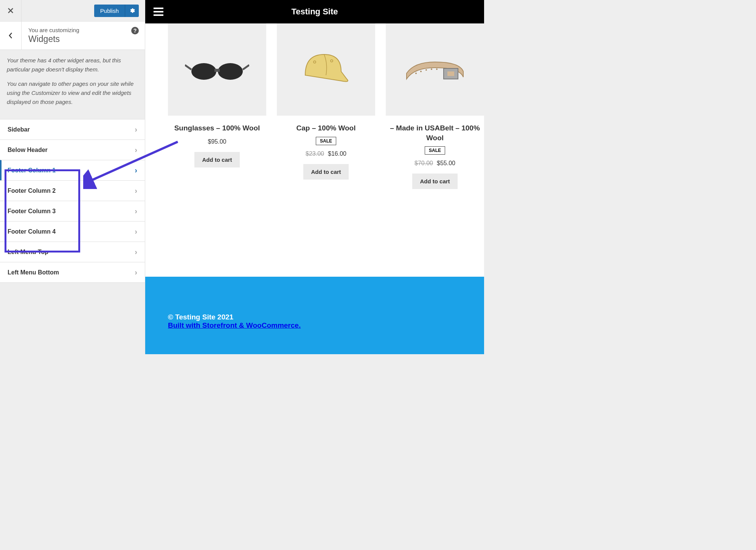  I want to click on info-paragraph: Your theme has 4 other widget areas, but…, so click(73, 65).